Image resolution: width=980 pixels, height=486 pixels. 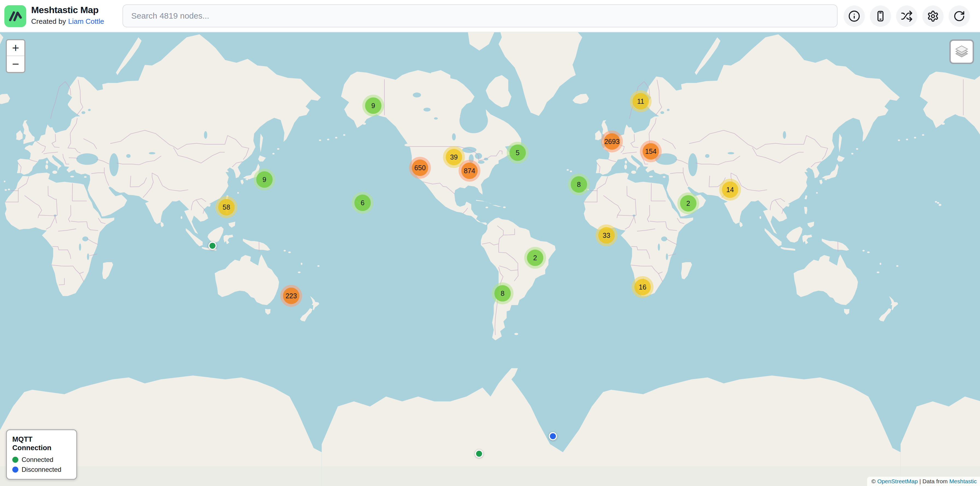 What do you see at coordinates (15, 470) in the screenshot?
I see `disconnected-swatch` at bounding box center [15, 470].